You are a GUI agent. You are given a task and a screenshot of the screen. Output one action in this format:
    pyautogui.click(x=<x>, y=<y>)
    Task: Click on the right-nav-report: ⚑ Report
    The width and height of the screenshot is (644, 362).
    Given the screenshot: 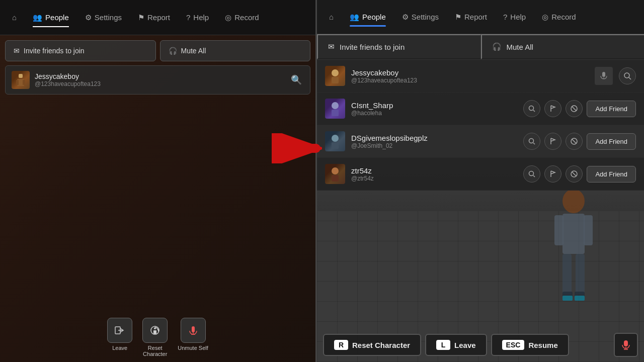 What is the action you would take?
    pyautogui.click(x=471, y=17)
    